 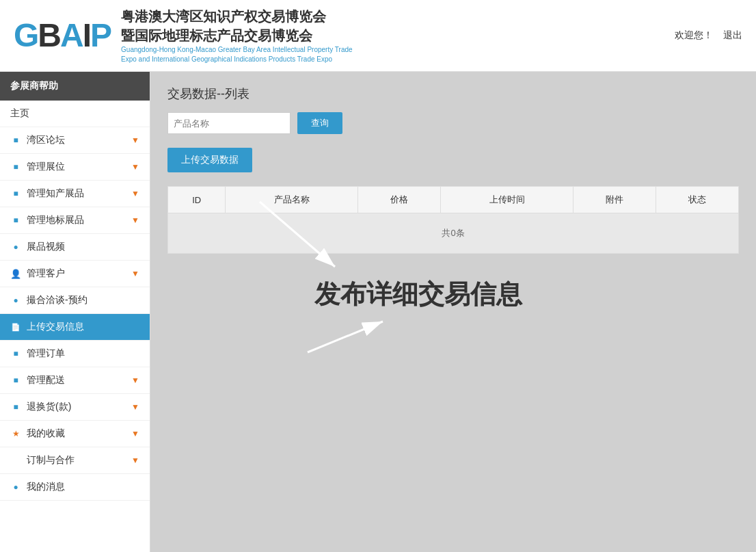 What do you see at coordinates (244, 55) in the screenshot?
I see `header-title-en: Guangdong-Hong Kong-Macao Greater Bay Ar…` at bounding box center [244, 55].